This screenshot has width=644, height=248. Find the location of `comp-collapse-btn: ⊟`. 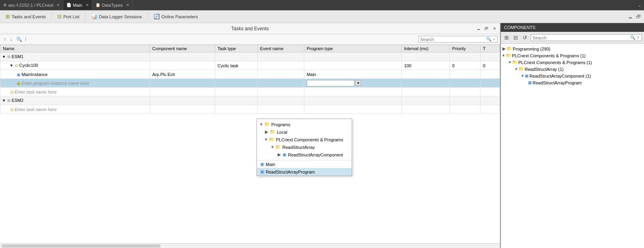

comp-collapse-btn: ⊟ is located at coordinates (516, 37).